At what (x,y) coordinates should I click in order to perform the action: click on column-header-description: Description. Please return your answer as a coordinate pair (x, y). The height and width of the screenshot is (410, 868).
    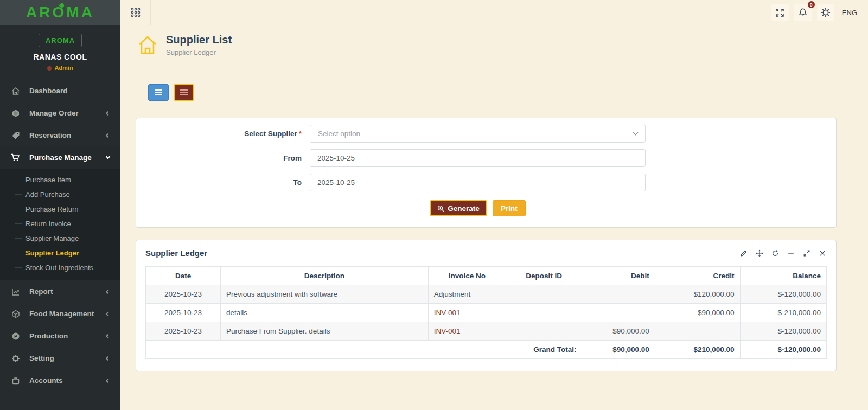
    Looking at the image, I should click on (324, 276).